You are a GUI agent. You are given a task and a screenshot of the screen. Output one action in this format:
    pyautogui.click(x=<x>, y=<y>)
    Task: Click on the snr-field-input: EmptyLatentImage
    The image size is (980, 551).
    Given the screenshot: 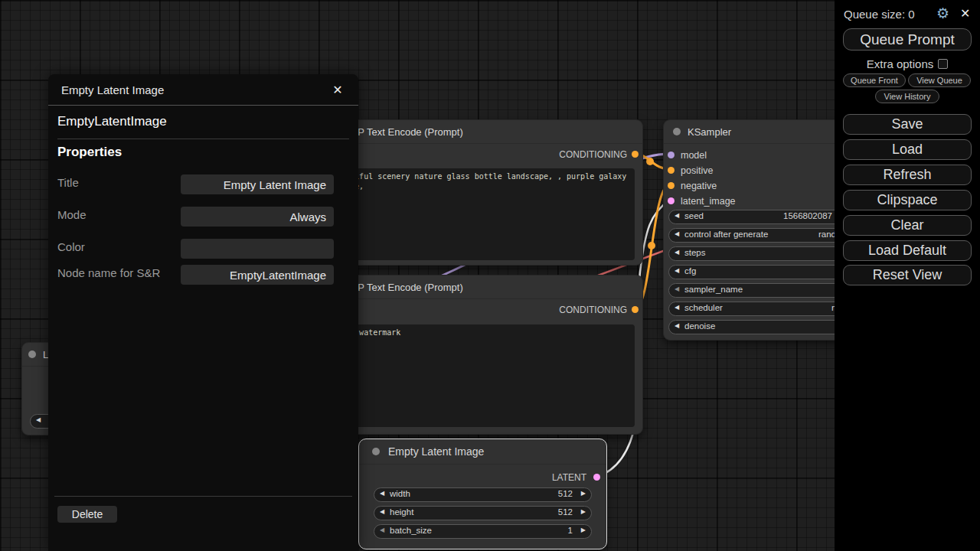 What is the action you would take?
    pyautogui.click(x=257, y=275)
    